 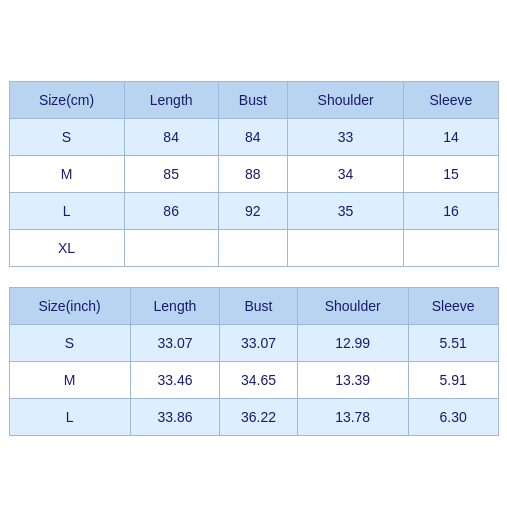 What do you see at coordinates (453, 380) in the screenshot?
I see `table-cell: 5.91` at bounding box center [453, 380].